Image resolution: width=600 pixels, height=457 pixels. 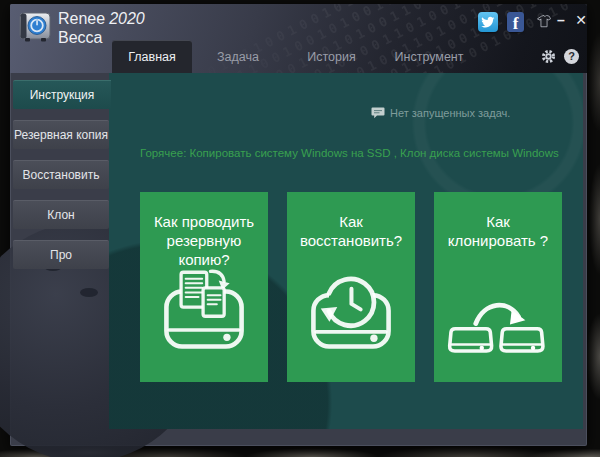 I want to click on sidebar-item-clone: Клон, so click(x=61, y=214).